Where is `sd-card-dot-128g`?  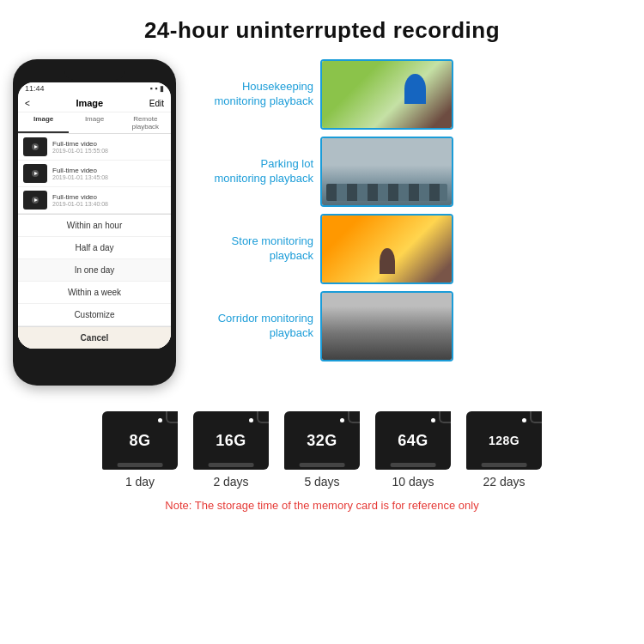 sd-card-dot-128g is located at coordinates (524, 421).